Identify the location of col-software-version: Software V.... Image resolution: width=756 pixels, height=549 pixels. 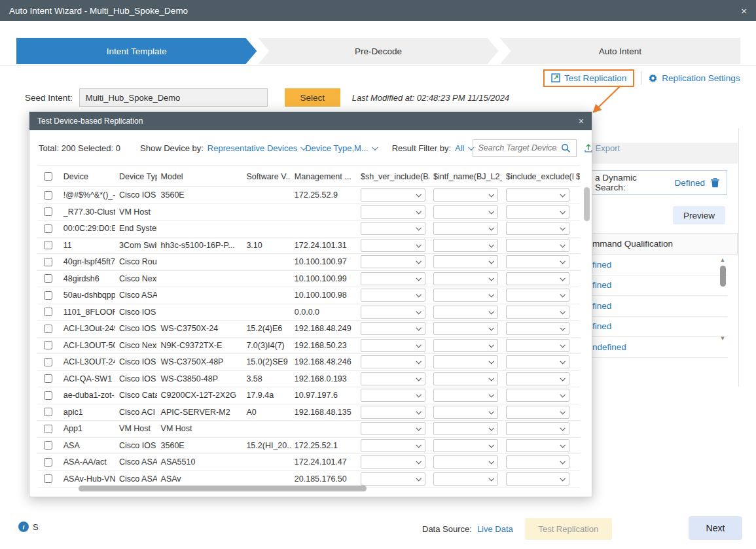
(266, 177).